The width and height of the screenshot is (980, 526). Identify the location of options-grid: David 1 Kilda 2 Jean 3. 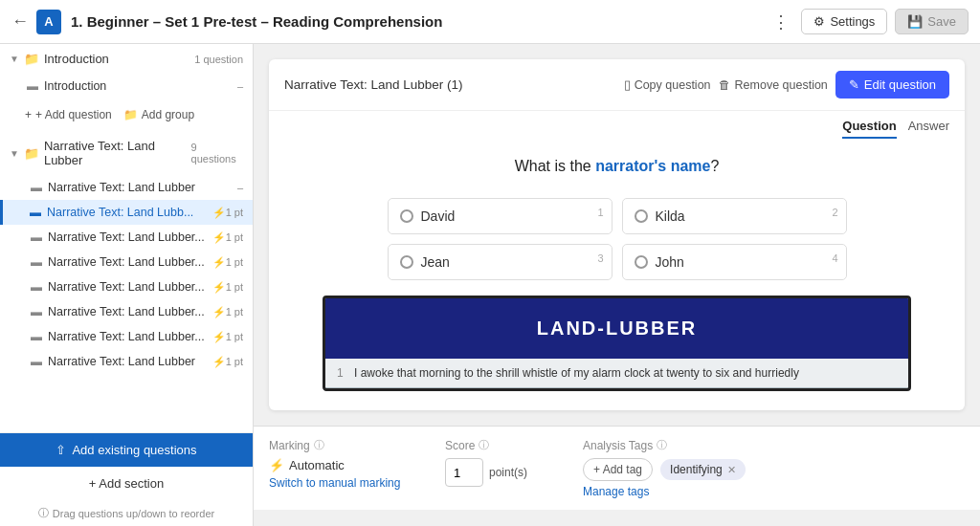
(617, 239).